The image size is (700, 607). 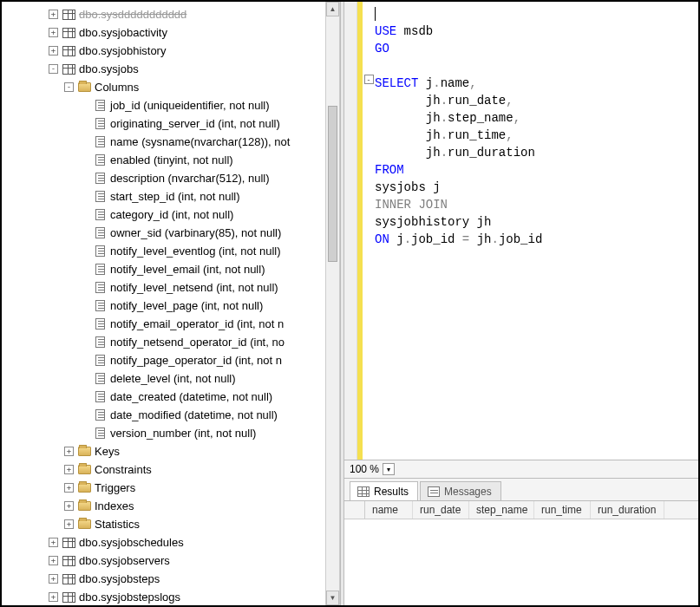 What do you see at coordinates (109, 69) in the screenshot?
I see `tree-item-label: dbo.sysjobs` at bounding box center [109, 69].